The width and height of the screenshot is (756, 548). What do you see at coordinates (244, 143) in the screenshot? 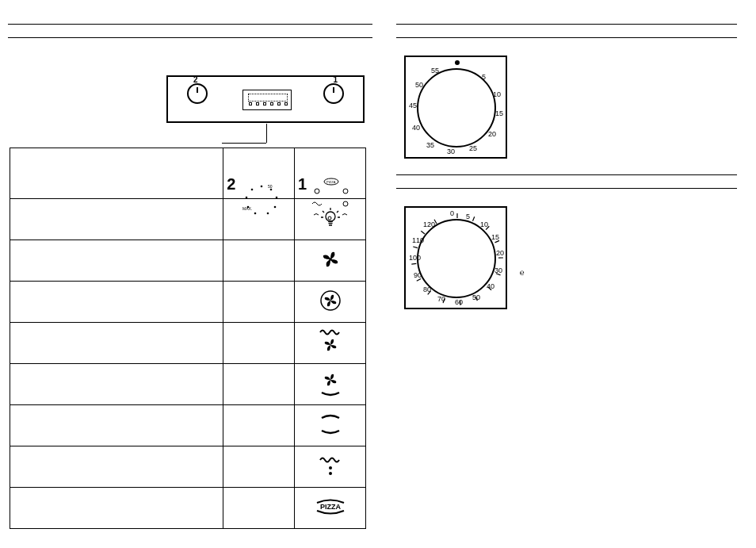
I see `pointer-line-horizontal` at bounding box center [244, 143].